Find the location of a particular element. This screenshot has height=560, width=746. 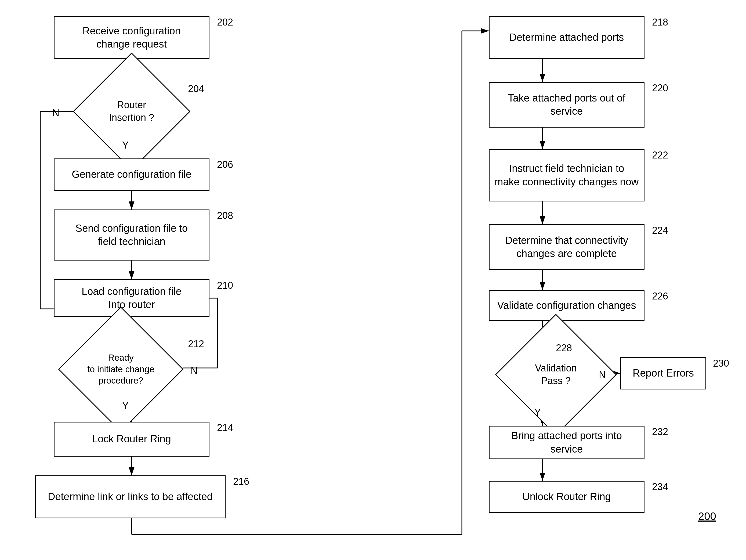

node-218-label: Determine attached ports is located at coordinates (567, 38).